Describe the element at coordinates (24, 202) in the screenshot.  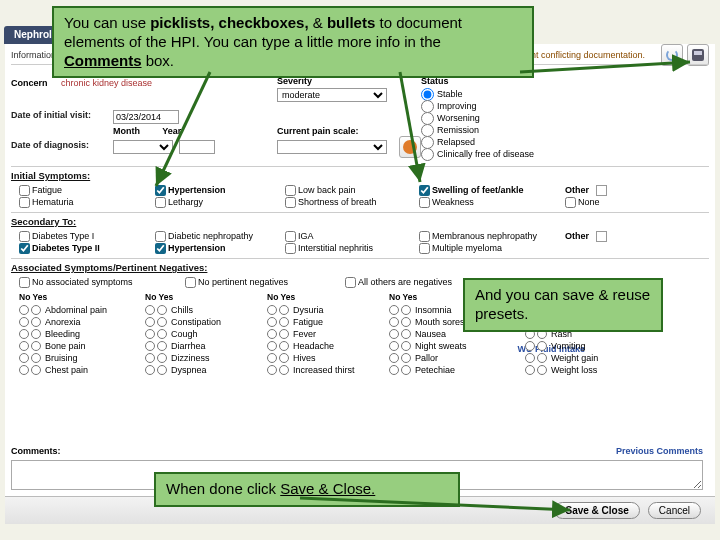
I see `chk-hematuria` at that location.